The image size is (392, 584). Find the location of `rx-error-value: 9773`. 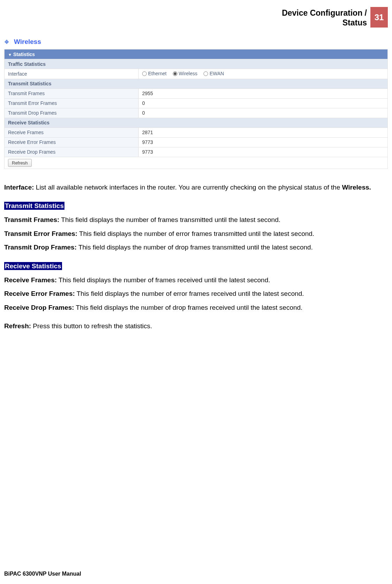

rx-error-value: 9773 is located at coordinates (263, 142).